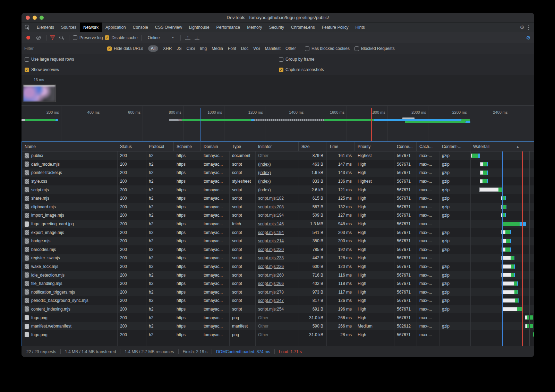 The width and height of the screenshot is (555, 392). I want to click on column-header-name: Name, so click(69, 146).